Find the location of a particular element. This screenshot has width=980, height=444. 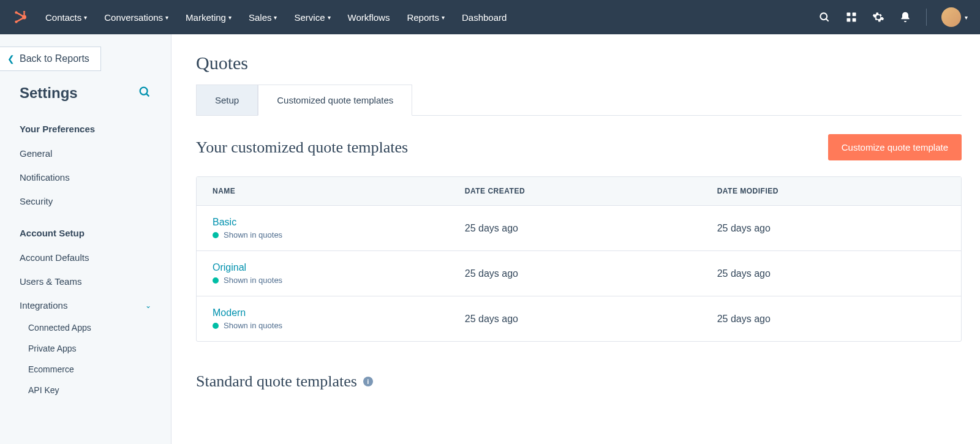

col-header-name: NAME is located at coordinates (323, 191).